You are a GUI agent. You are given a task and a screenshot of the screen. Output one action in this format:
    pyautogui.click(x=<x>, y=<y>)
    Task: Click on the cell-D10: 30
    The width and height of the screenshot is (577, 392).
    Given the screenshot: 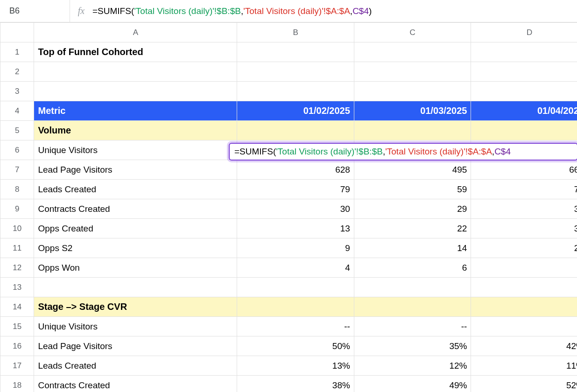 What is the action you would take?
    pyautogui.click(x=524, y=229)
    